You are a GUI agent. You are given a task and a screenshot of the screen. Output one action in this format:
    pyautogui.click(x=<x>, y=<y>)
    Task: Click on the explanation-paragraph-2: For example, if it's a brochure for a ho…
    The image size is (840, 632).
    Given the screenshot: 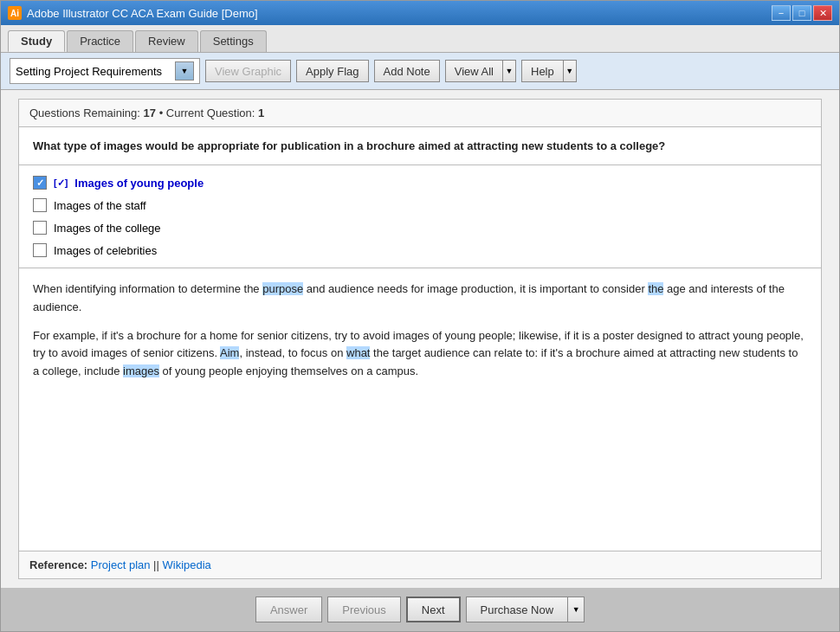 What is the action you would take?
    pyautogui.click(x=420, y=354)
    